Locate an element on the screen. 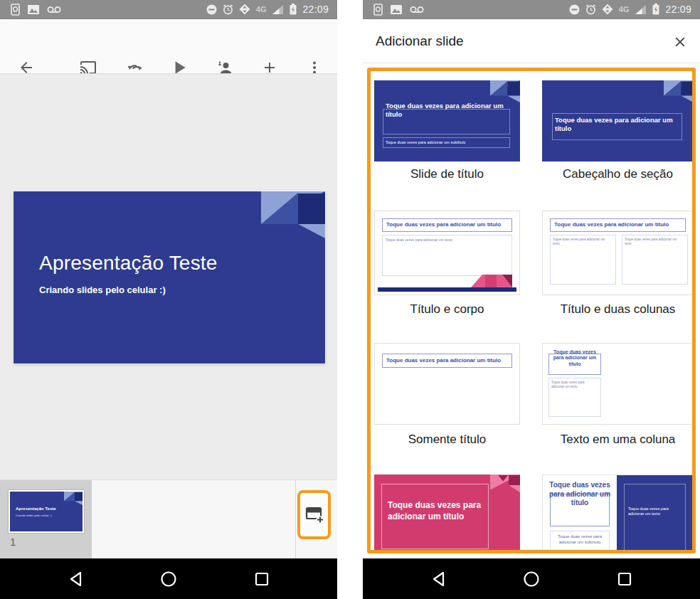 The image size is (700, 599). add-slide-button is located at coordinates (314, 515).